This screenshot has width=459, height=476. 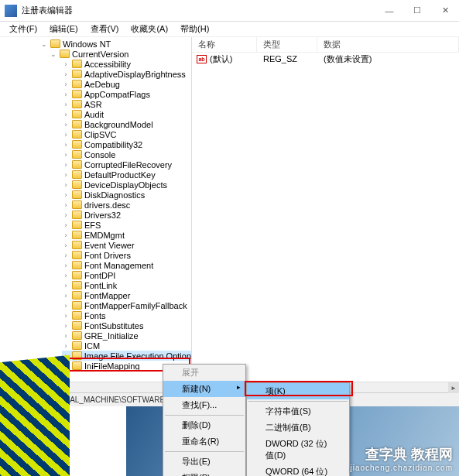 I want to click on tree-node: ⌄CurrentVersion, so click(x=121, y=54).